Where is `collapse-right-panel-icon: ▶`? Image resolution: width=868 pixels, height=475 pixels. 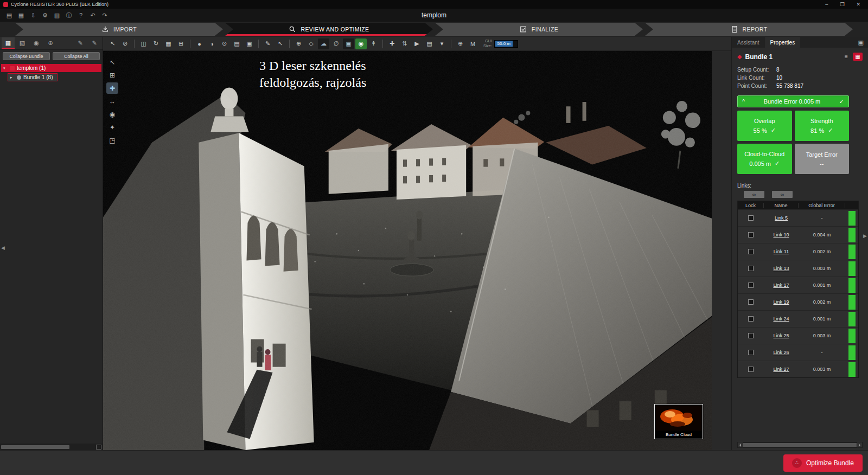
collapse-right-panel-icon: ▶ is located at coordinates (865, 236).